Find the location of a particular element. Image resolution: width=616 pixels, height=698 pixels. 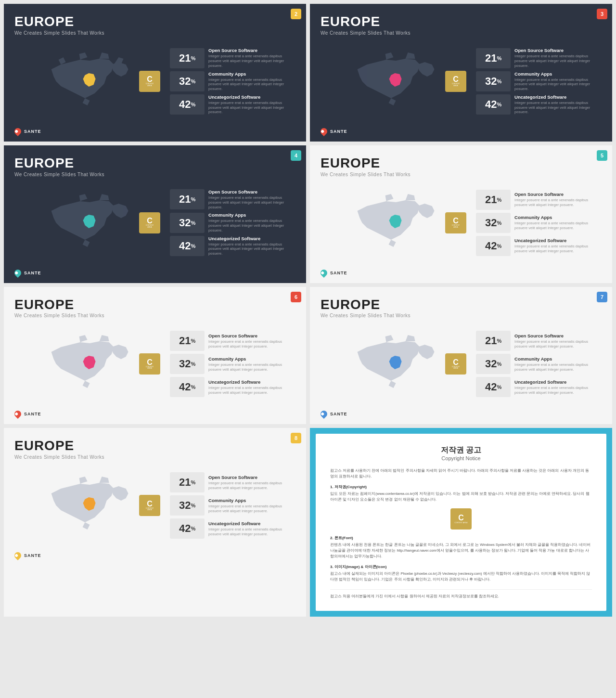

slide-footer-4: SANTE is located at coordinates (461, 272).